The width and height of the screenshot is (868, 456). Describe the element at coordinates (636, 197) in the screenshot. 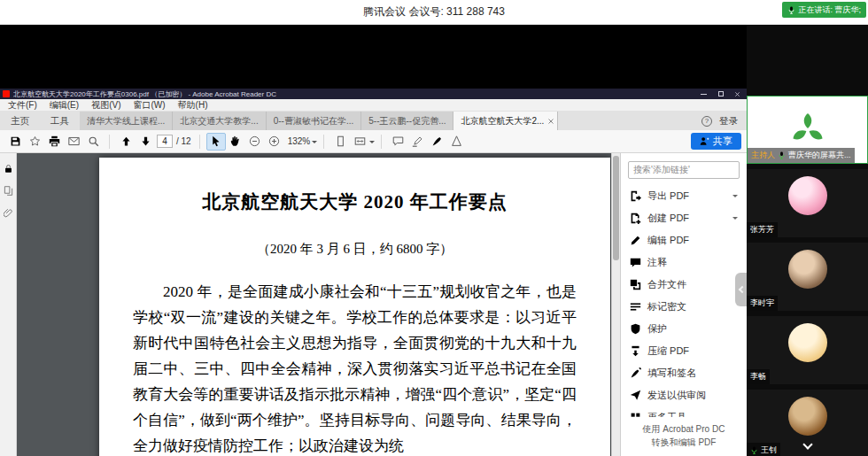

I see `export-pdf-icon` at that location.